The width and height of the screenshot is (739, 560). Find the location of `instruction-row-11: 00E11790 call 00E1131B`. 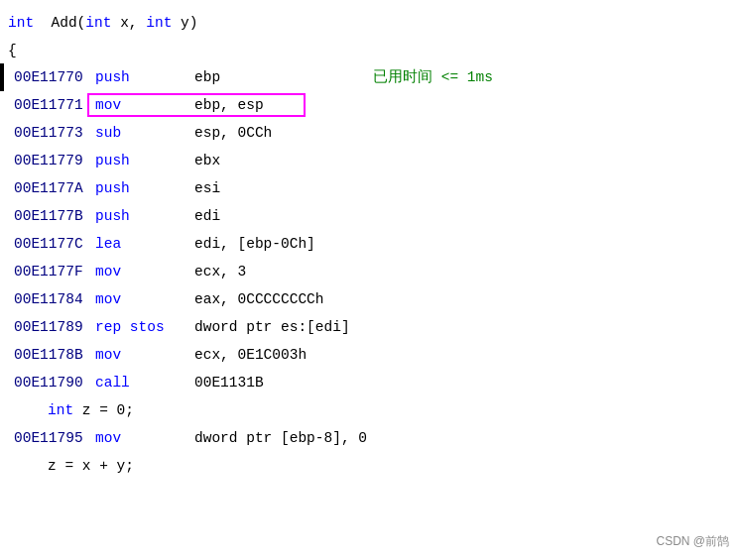

instruction-row-11: 00E11790 call 00E1131B is located at coordinates (369, 383).